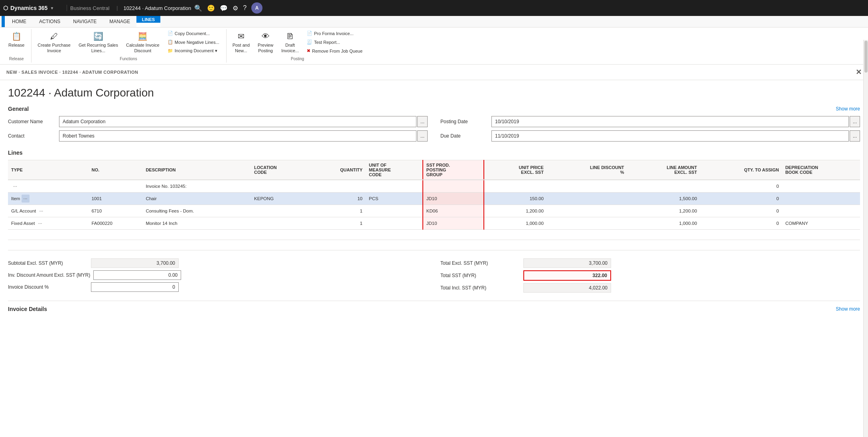 This screenshot has width=868, height=437. What do you see at coordinates (85, 22) in the screenshot?
I see `tab-navigate: NAVIGATE` at bounding box center [85, 22].